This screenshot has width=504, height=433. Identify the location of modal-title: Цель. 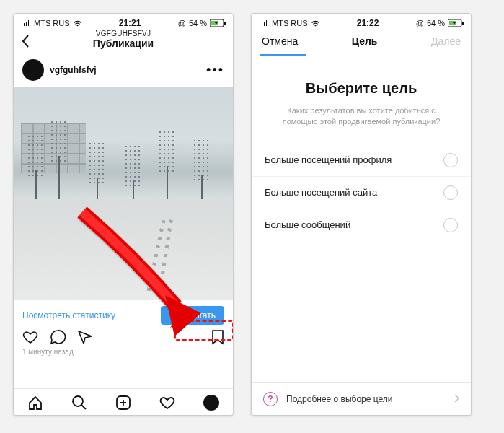
(365, 41).